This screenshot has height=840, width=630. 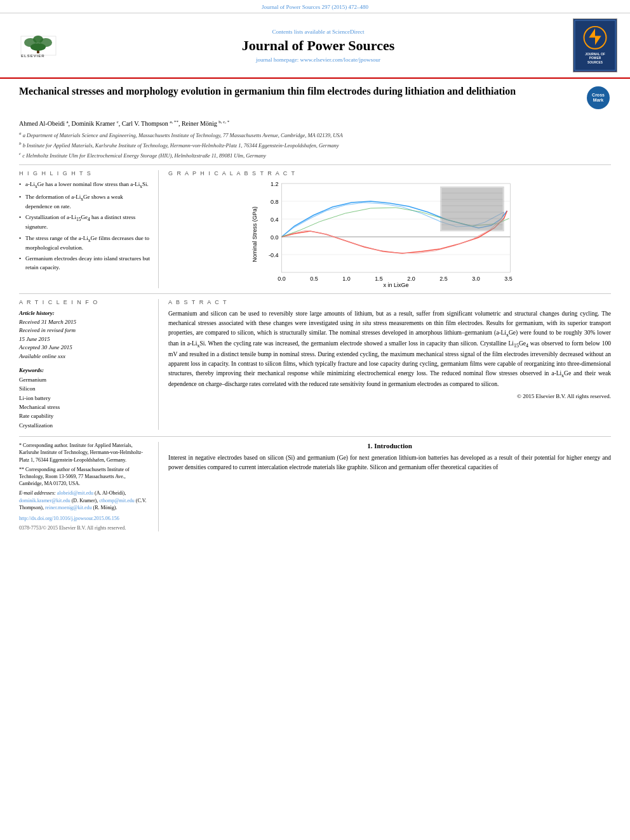 What do you see at coordinates (390, 364) in the screenshot?
I see `abstract-column: A B S T R A C T Germanium and silicon ca…` at bounding box center [390, 364].